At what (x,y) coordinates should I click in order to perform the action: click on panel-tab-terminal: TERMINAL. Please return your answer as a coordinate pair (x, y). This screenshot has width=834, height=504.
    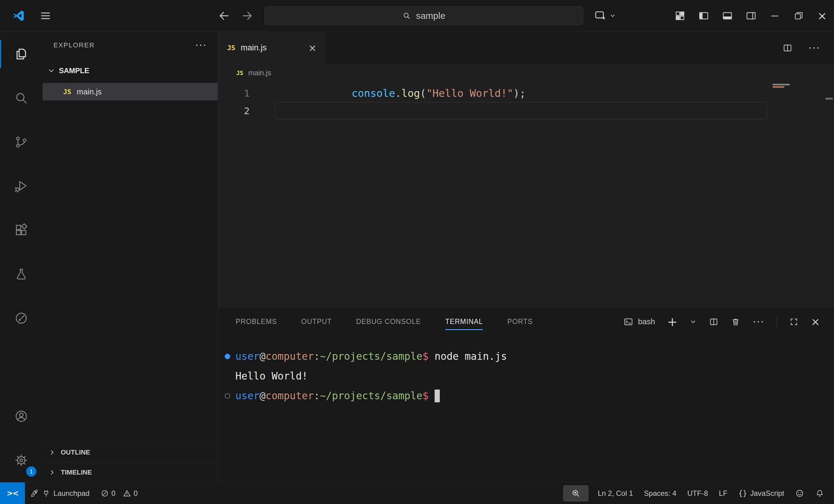
    Looking at the image, I should click on (464, 322).